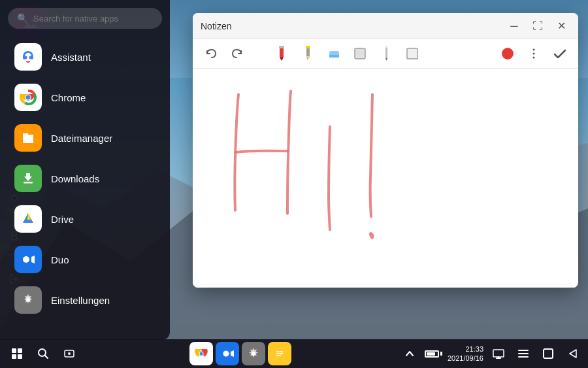  Describe the element at coordinates (514, 26) in the screenshot. I see `minimize-button: ─` at that location.